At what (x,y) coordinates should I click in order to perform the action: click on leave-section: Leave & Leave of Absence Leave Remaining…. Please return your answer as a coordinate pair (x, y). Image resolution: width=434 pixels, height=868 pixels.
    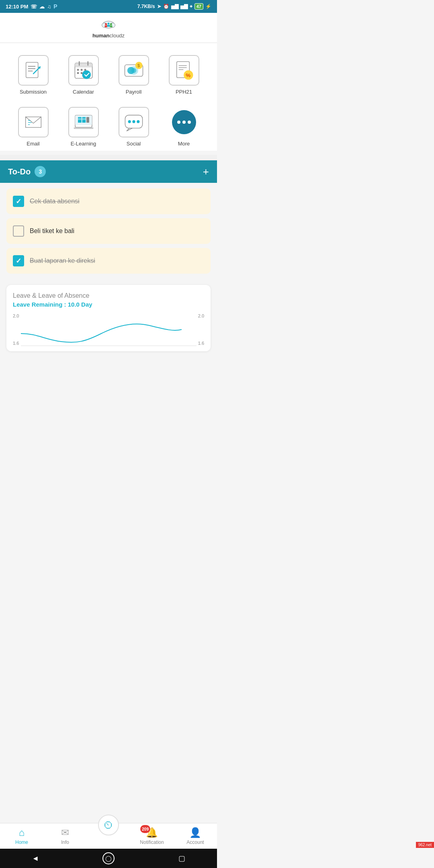
    Looking at the image, I should click on (108, 318).